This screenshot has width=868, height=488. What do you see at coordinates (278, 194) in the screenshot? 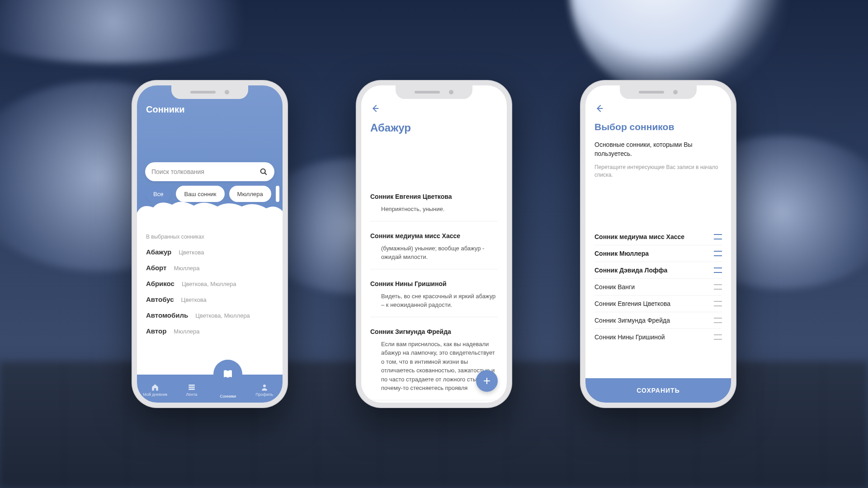
I see `chip-partial` at bounding box center [278, 194].